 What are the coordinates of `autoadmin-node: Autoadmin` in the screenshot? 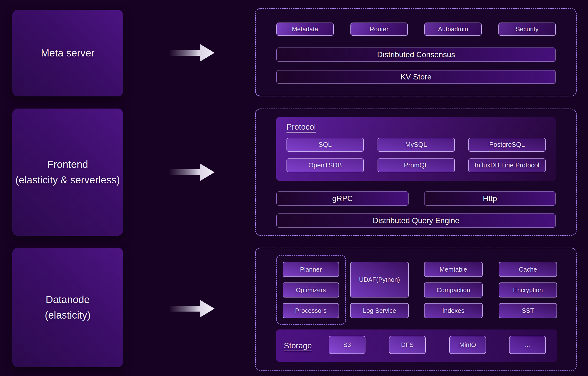 It's located at (453, 29).